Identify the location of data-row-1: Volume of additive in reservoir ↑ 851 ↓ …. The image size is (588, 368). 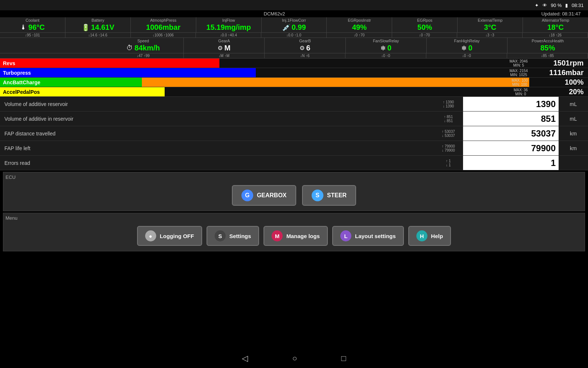
(294, 119).